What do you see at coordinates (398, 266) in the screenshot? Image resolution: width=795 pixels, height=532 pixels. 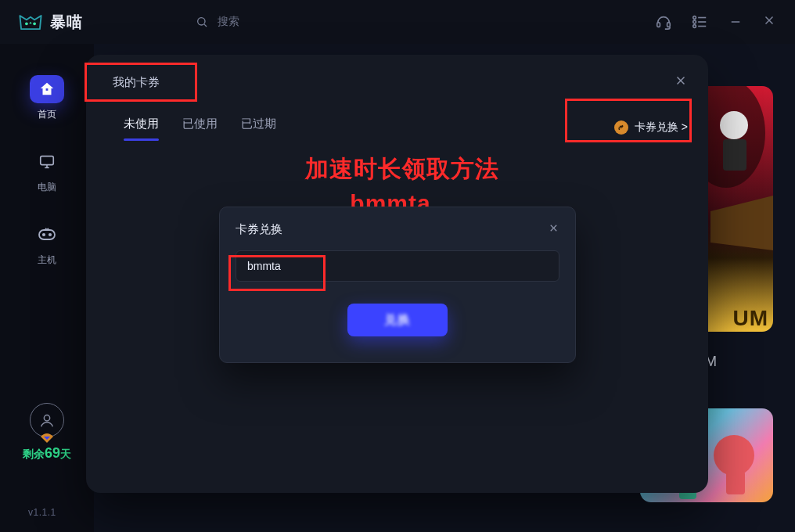 I see `exchange-code-input` at bounding box center [398, 266].